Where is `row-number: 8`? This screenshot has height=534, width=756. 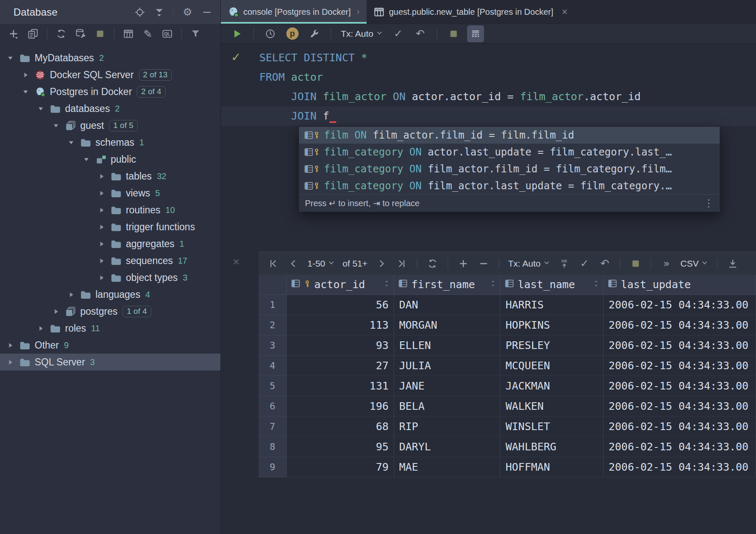
row-number: 8 is located at coordinates (273, 447).